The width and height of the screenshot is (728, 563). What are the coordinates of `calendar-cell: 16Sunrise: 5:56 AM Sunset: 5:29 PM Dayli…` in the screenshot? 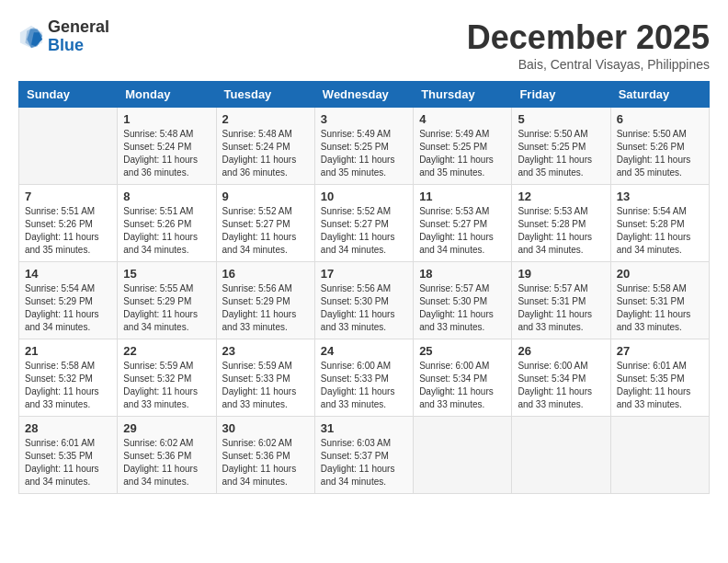 It's located at (265, 301).